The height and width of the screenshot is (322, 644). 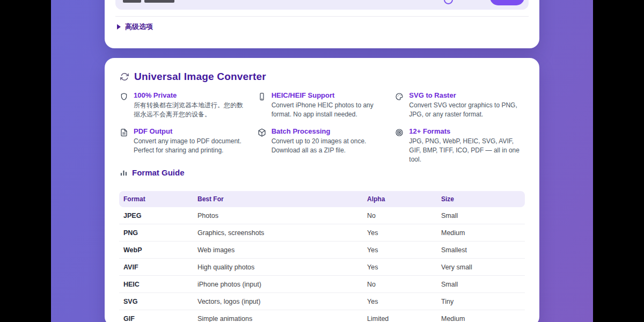 I want to click on table-cell: High quality photos, so click(x=278, y=267).